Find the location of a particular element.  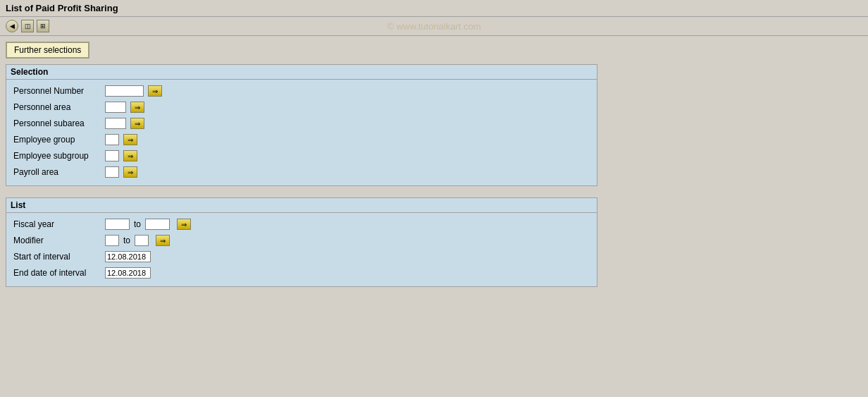

modifier-label: Modifier is located at coordinates (59, 240).